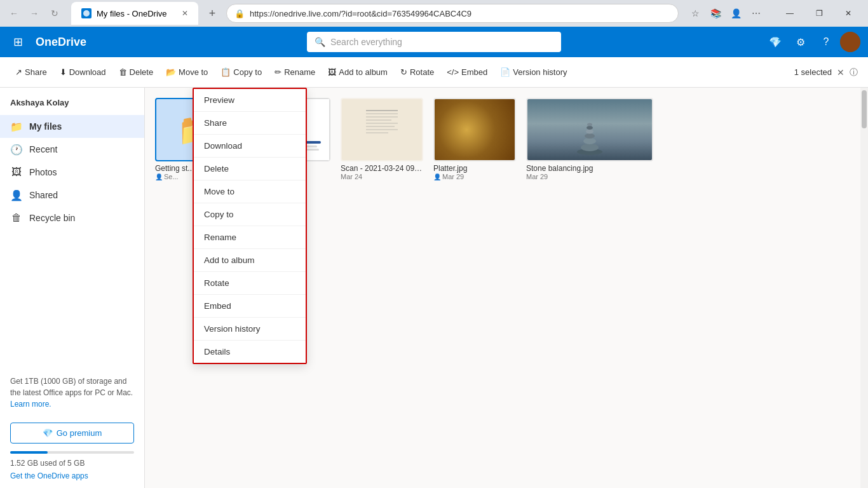  I want to click on selected-count: 1 selected, so click(813, 72).